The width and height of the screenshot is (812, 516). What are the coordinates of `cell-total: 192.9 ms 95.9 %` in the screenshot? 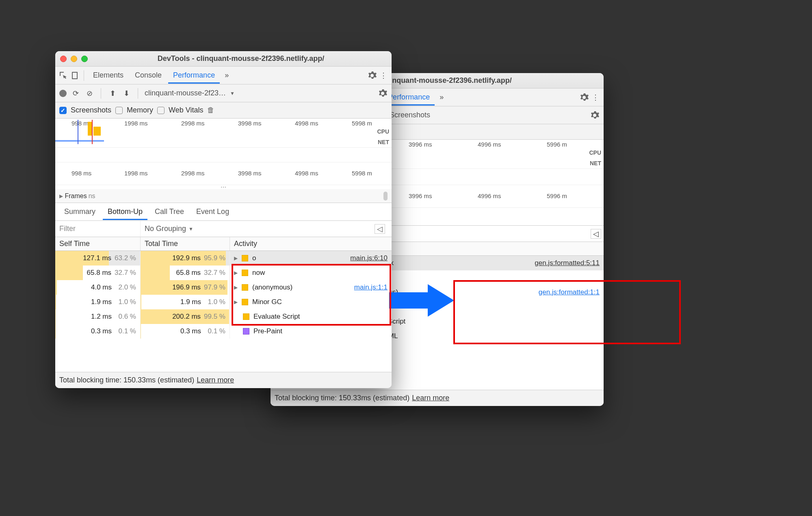 It's located at (185, 258).